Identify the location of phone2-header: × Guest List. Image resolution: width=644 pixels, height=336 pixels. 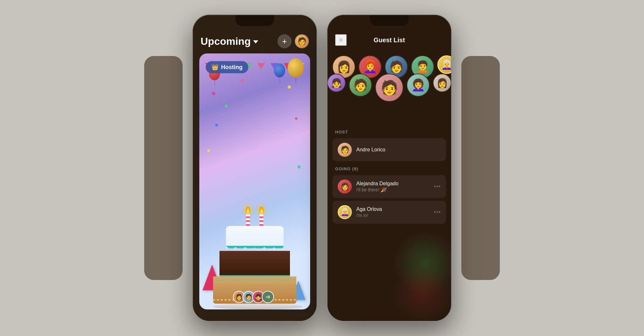
(389, 34).